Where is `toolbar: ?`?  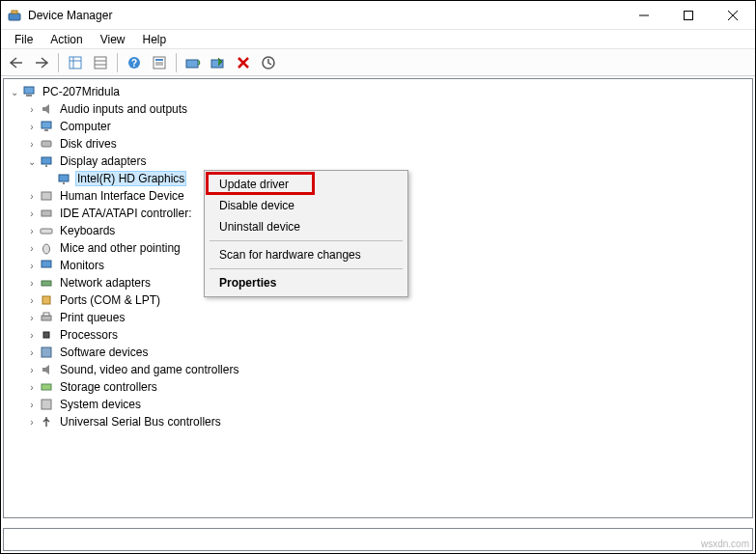 toolbar: ? is located at coordinates (378, 63).